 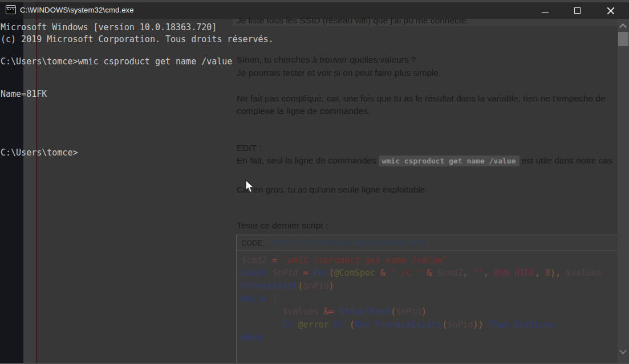 I want to click on post-paragraph: Je pourrais tester et voir si on peut fa…, so click(x=428, y=73).